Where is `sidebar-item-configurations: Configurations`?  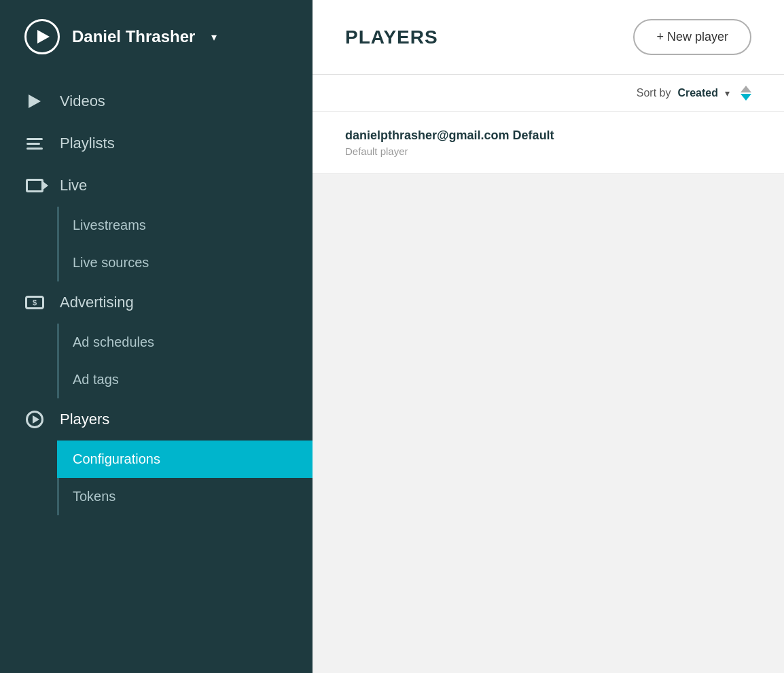 sidebar-item-configurations: Configurations is located at coordinates (185, 460).